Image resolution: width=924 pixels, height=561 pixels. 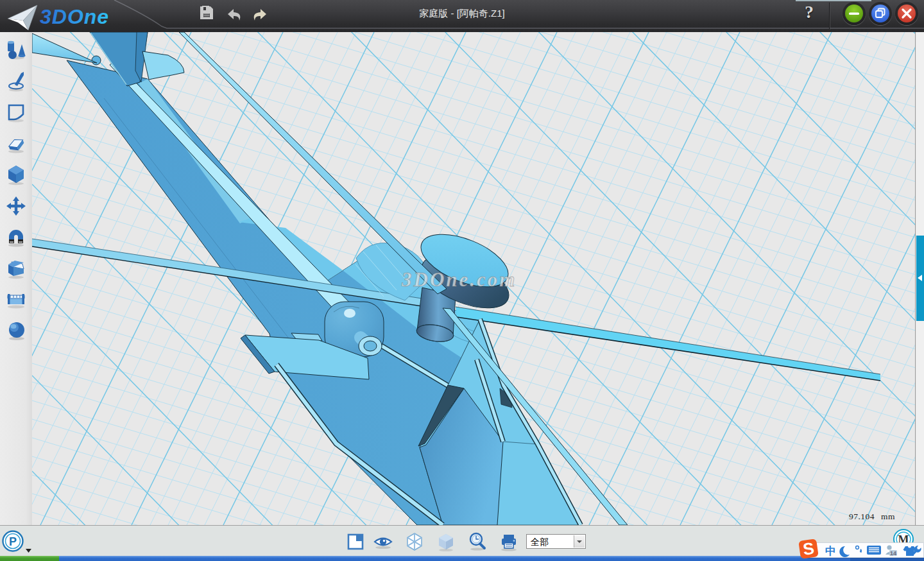 I want to click on svg-text: 中, so click(x=830, y=551).